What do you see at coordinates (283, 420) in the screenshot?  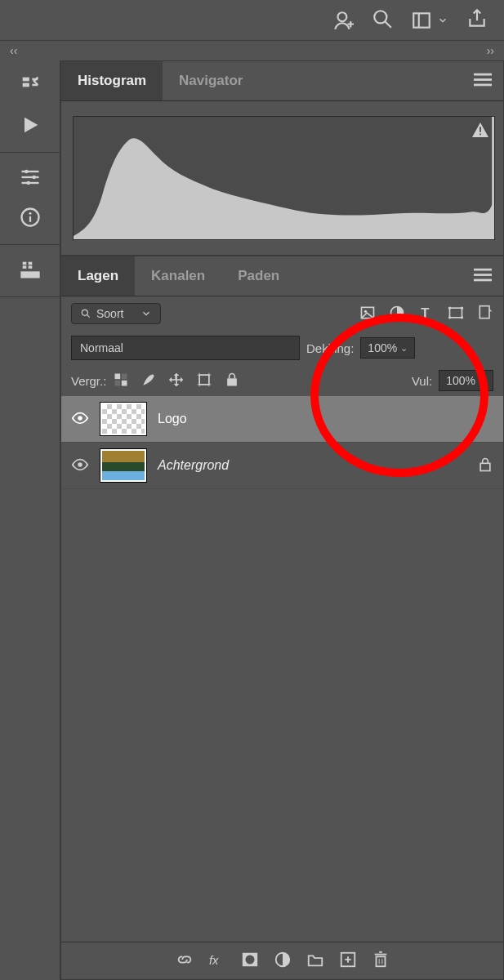 I see `layer-row-logo: Logo` at bounding box center [283, 420].